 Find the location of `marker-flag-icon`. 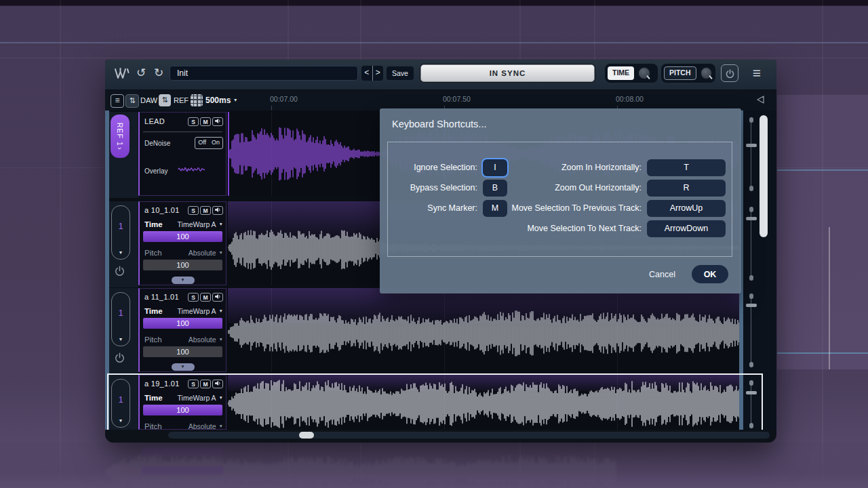

marker-flag-icon is located at coordinates (761, 101).